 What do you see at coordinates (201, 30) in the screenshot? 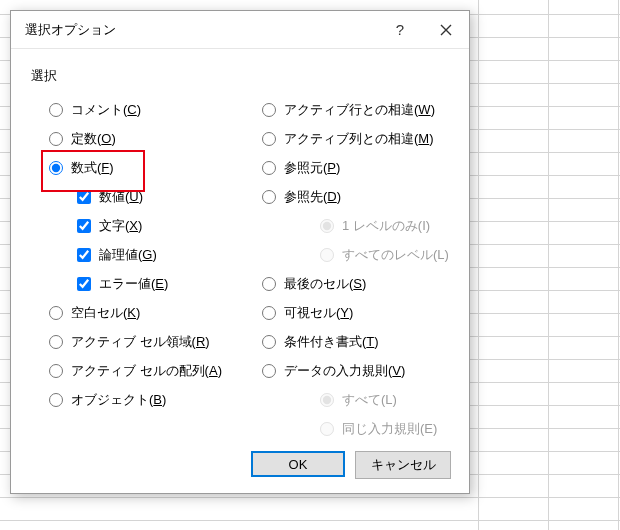
I see `dialog-title: 選択オプション` at bounding box center [201, 30].